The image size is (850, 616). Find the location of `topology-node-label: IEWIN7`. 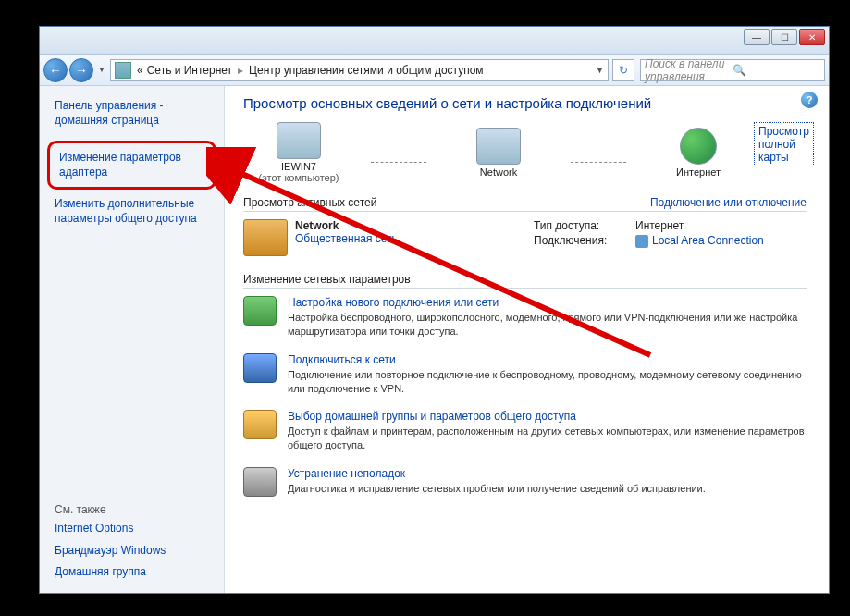

topology-node-label: IEWIN7 is located at coordinates (299, 166).